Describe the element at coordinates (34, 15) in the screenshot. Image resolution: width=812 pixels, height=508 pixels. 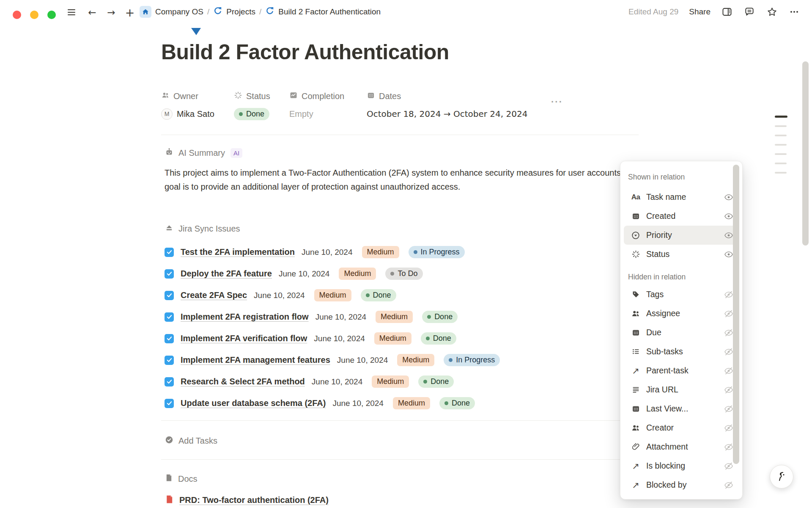
I see `minimize-window-button` at that location.